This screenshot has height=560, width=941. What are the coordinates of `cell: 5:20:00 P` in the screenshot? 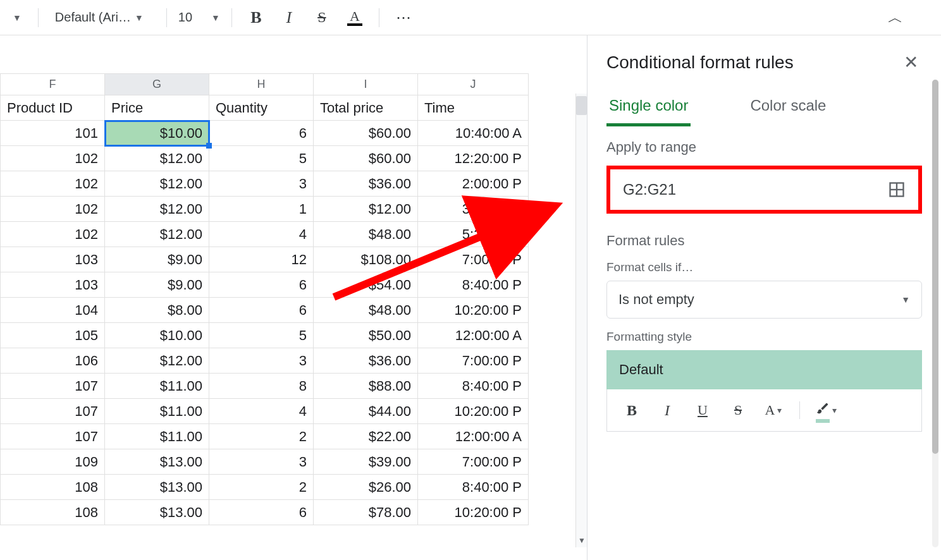 It's located at (473, 234).